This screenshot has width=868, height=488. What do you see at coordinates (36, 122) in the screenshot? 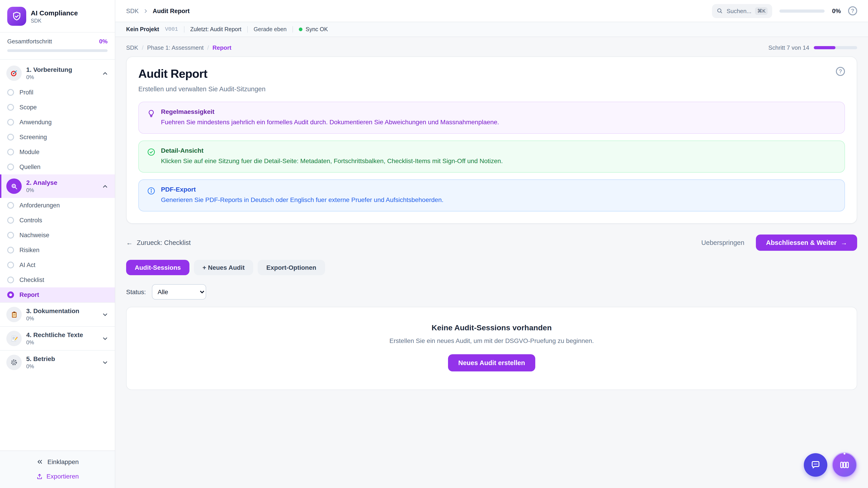
I see `sidebar-item-label: Anwendung` at bounding box center [36, 122].